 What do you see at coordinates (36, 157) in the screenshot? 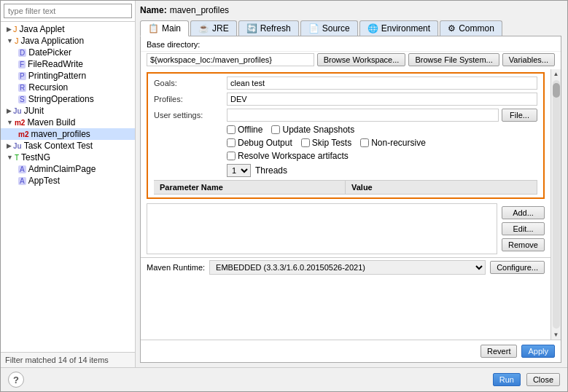
I see `tree-item-label: TestNG` at bounding box center [36, 157].